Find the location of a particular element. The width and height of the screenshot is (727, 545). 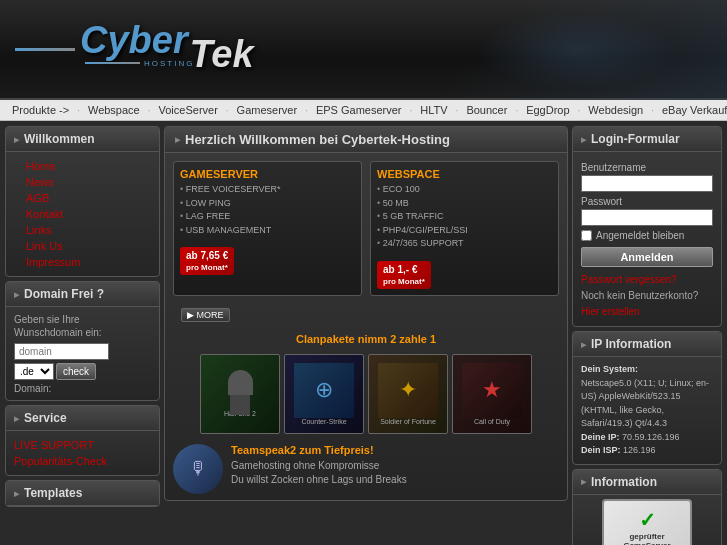

ws-price-sub: pro Monat* is located at coordinates (404, 282).